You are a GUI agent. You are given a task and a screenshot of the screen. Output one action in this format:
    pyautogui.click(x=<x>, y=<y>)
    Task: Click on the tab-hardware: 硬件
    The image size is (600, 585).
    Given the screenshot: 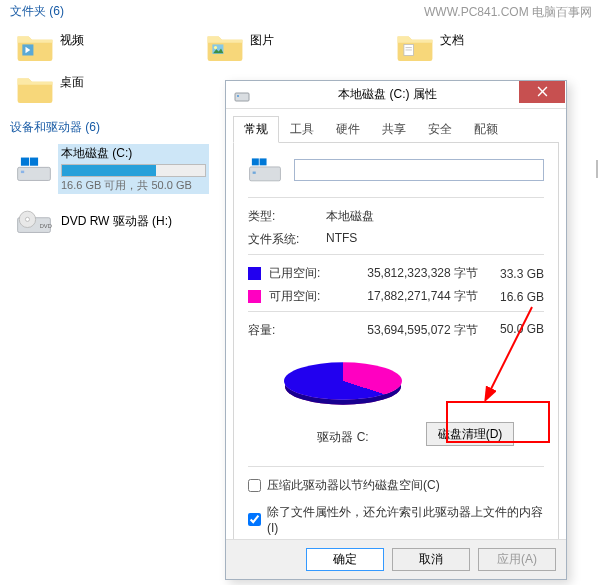 What is the action you would take?
    pyautogui.click(x=348, y=130)
    